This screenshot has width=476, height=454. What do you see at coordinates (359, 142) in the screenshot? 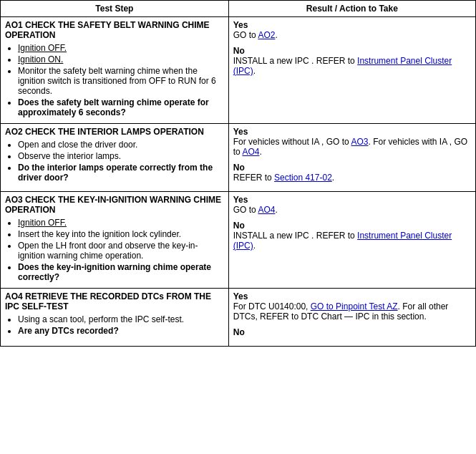
I see `result-link-ao2-0: AO3` at bounding box center [359, 142].